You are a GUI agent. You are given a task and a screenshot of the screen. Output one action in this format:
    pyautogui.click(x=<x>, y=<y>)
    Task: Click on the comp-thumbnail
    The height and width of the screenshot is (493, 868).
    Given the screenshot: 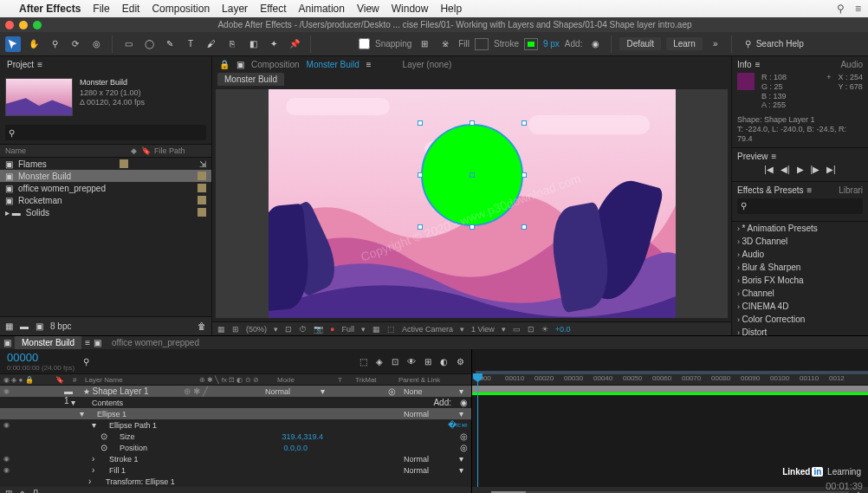 What is the action you would take?
    pyautogui.click(x=39, y=97)
    